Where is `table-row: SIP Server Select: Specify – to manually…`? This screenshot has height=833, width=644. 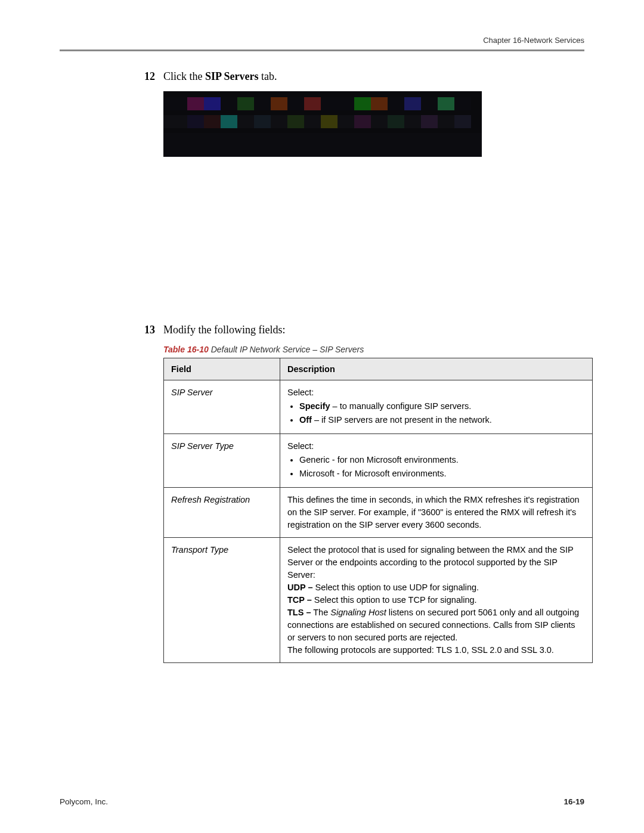 table-row: SIP Server Select: Specify – to manually… is located at coordinates (378, 407).